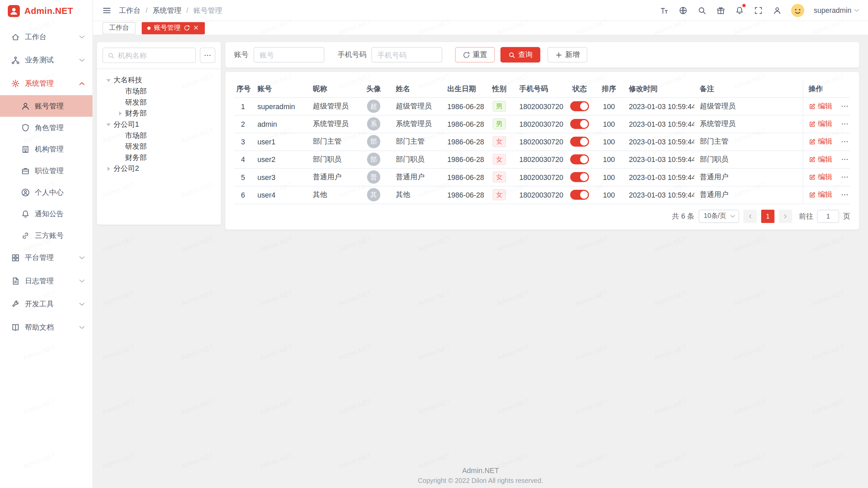  What do you see at coordinates (664, 10) in the screenshot?
I see `font-size-icon` at bounding box center [664, 10].